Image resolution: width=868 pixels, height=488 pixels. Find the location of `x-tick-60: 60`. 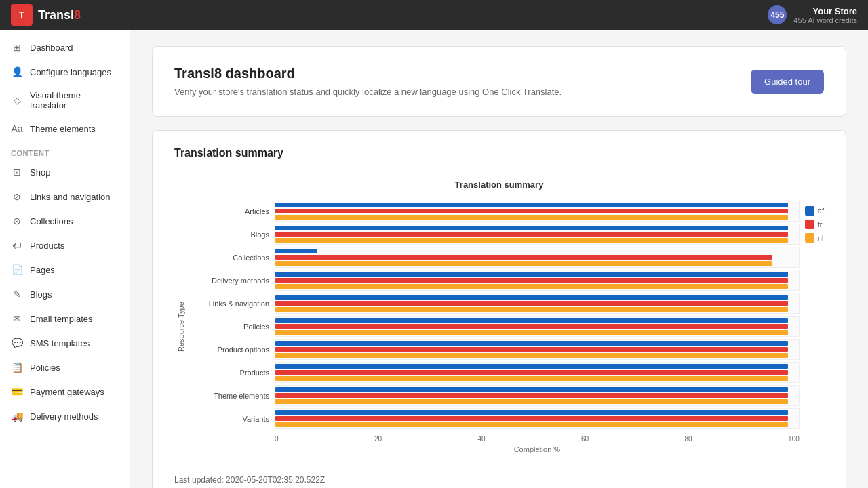

x-tick-60: 60 is located at coordinates (585, 439).